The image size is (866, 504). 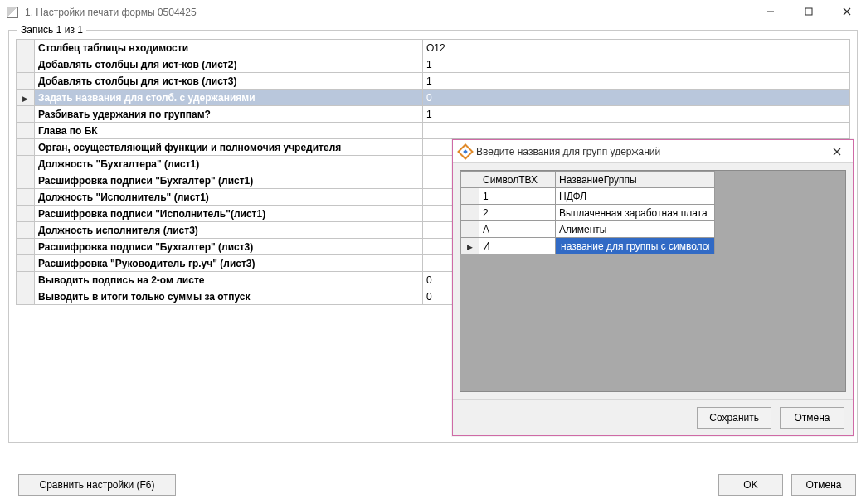 What do you see at coordinates (229, 98) in the screenshot?
I see `setting-label: Задать названия для столб. с удержаниями` at bounding box center [229, 98].